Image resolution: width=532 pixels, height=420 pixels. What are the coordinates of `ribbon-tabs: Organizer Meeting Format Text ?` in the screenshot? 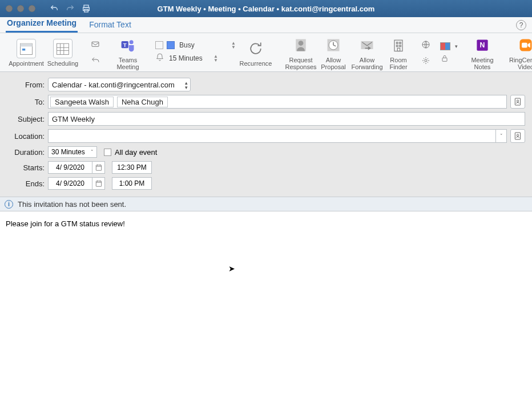 It's located at (266, 25).